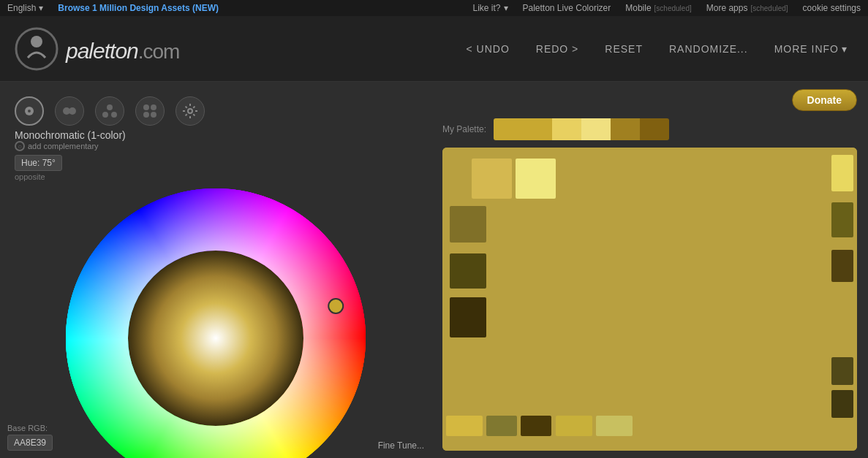  Describe the element at coordinates (832, 8) in the screenshot. I see `cookie-settings-link: cookie settings` at that location.